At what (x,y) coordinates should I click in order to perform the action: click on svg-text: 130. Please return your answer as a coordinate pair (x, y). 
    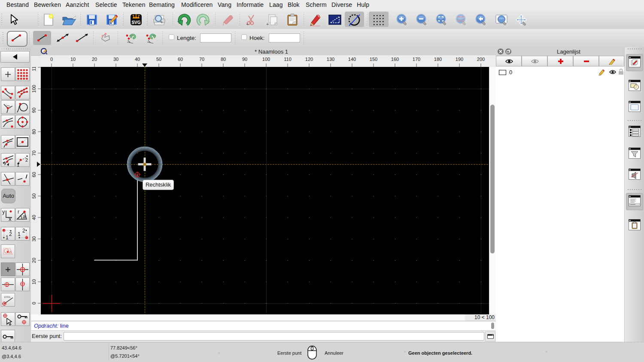
    Looking at the image, I should click on (331, 59).